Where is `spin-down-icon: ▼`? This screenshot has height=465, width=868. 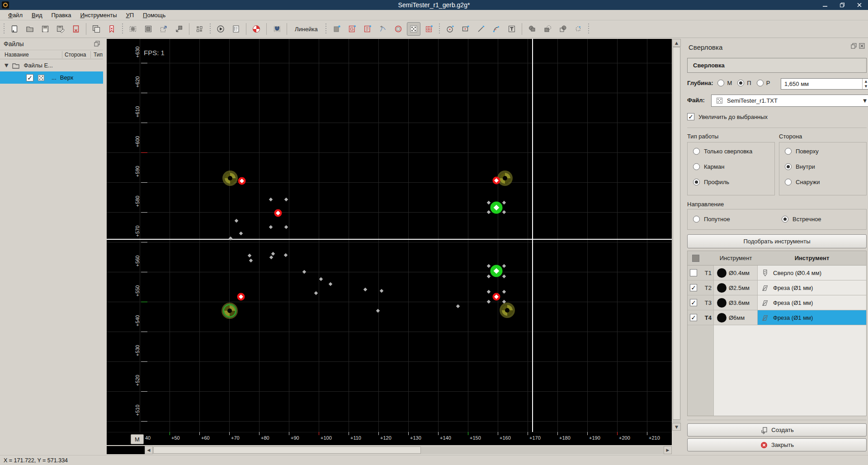 spin-down-icon: ▼ is located at coordinates (865, 87).